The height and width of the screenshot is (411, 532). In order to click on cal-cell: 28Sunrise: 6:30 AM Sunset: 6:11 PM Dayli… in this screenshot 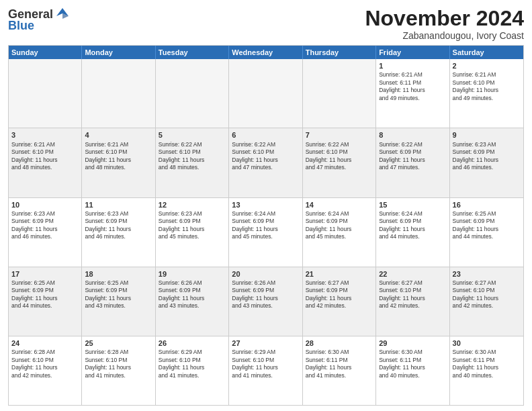, I will do `click(340, 371)`.